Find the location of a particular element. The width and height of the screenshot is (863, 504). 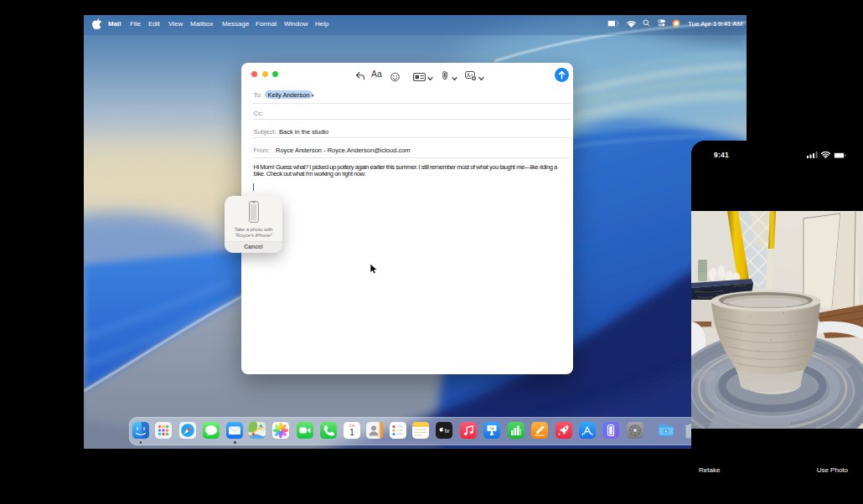

svg-text: 1 is located at coordinates (352, 432).